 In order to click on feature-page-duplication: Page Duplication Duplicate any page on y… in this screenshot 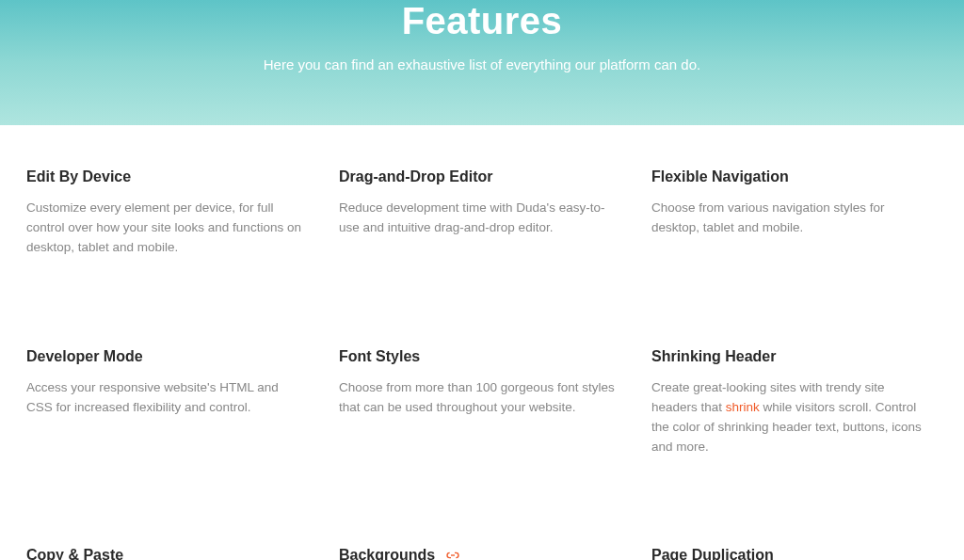, I will do `click(795, 553)`.